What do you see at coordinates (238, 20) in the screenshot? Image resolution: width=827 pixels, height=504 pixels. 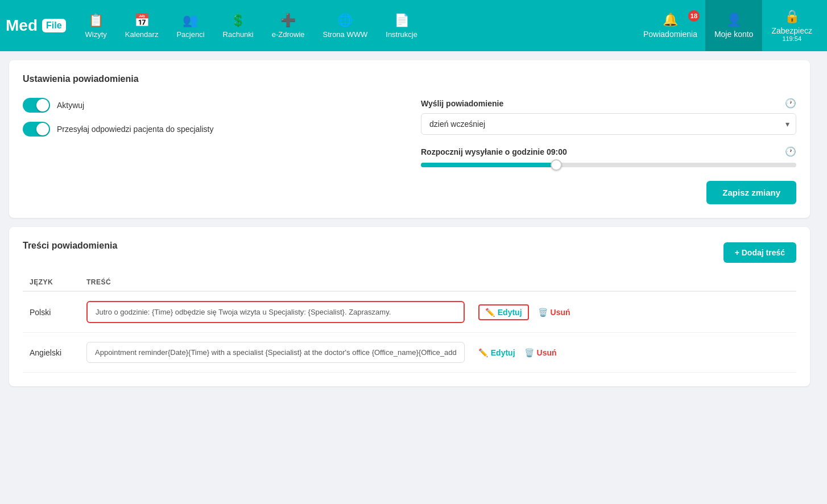 I see `rachunki-icon: 💲` at bounding box center [238, 20].